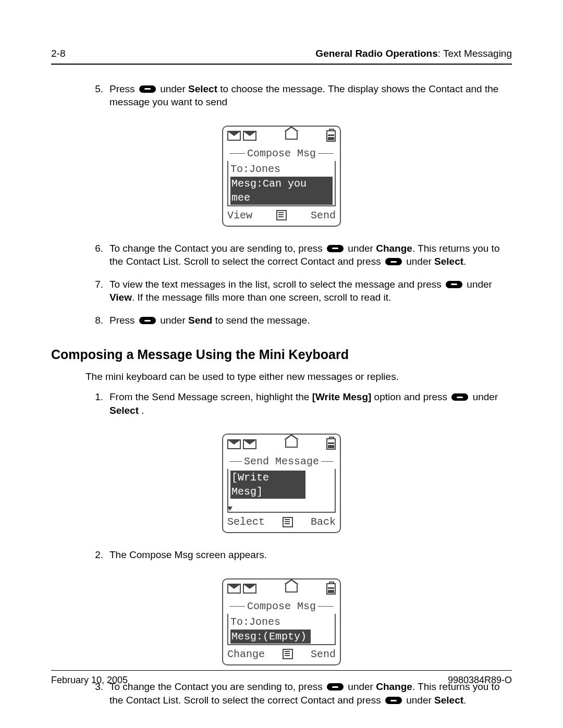 The image size is (563, 728). I want to click on step-7: 7. To view the text messages in the list…, so click(299, 296).